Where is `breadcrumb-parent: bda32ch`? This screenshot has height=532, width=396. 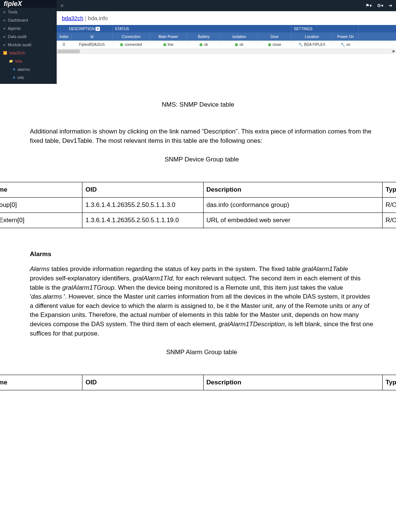 breadcrumb-parent: bda32ch is located at coordinates (73, 18).